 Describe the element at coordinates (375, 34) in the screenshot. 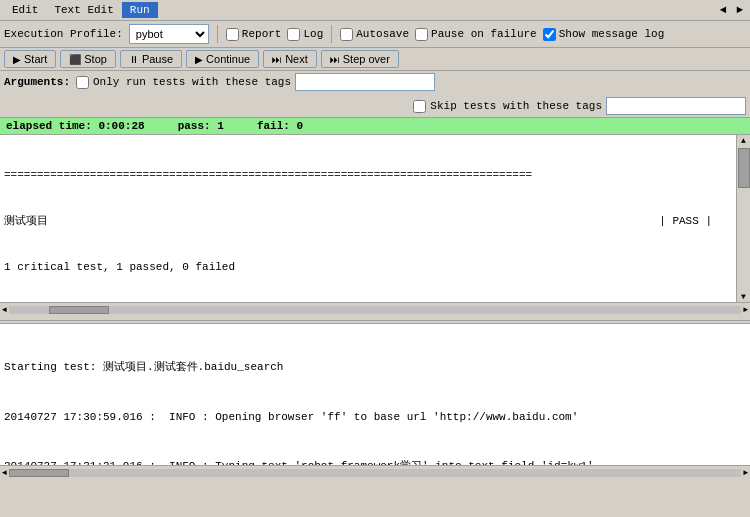

I see `toolbar: Execution Profile: pybot Report Log Auto…` at that location.